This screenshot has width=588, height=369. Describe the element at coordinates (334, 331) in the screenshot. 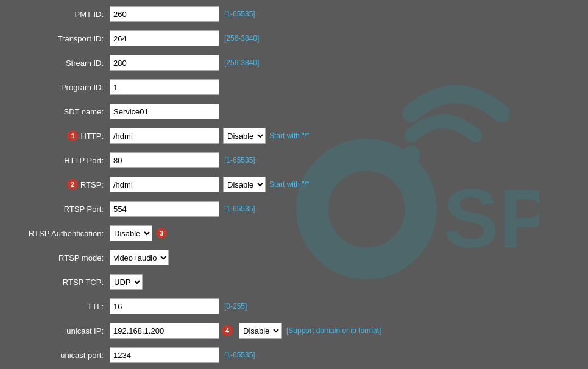

I see `unicast-ip-hint: [Support domain or ip format]` at that location.